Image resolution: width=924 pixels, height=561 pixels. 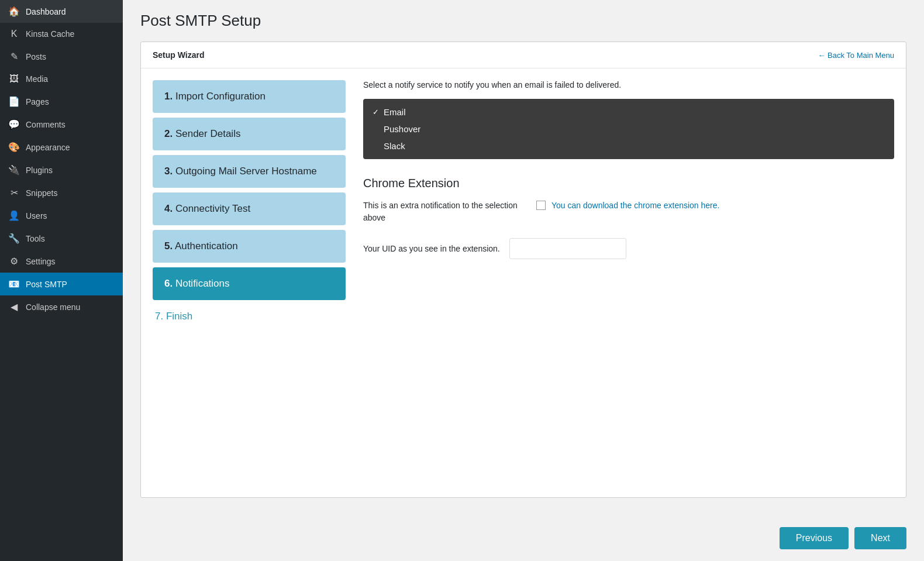 What do you see at coordinates (14, 79) in the screenshot?
I see `media-icon: 🖼` at bounding box center [14, 79].